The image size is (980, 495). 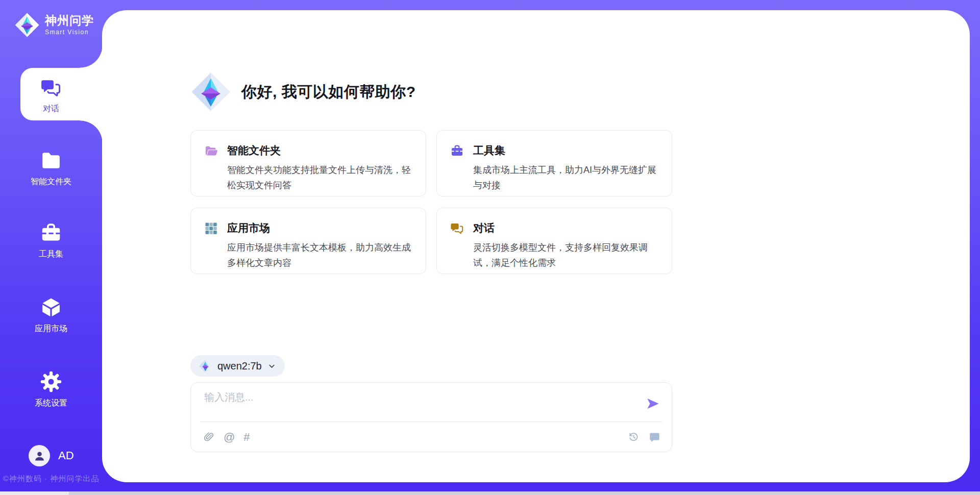 I want to click on brand-name: 神州问学, so click(x=69, y=20).